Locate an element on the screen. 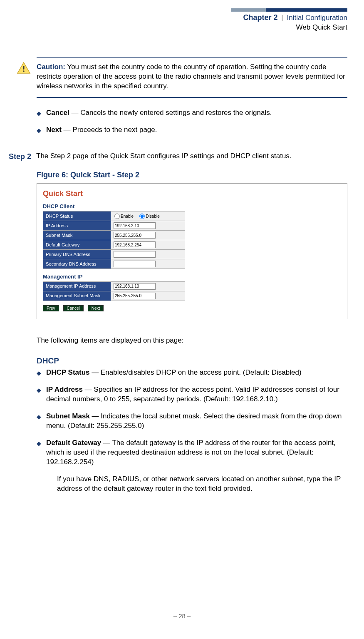  dhcp-heading: DHCP is located at coordinates (192, 361).